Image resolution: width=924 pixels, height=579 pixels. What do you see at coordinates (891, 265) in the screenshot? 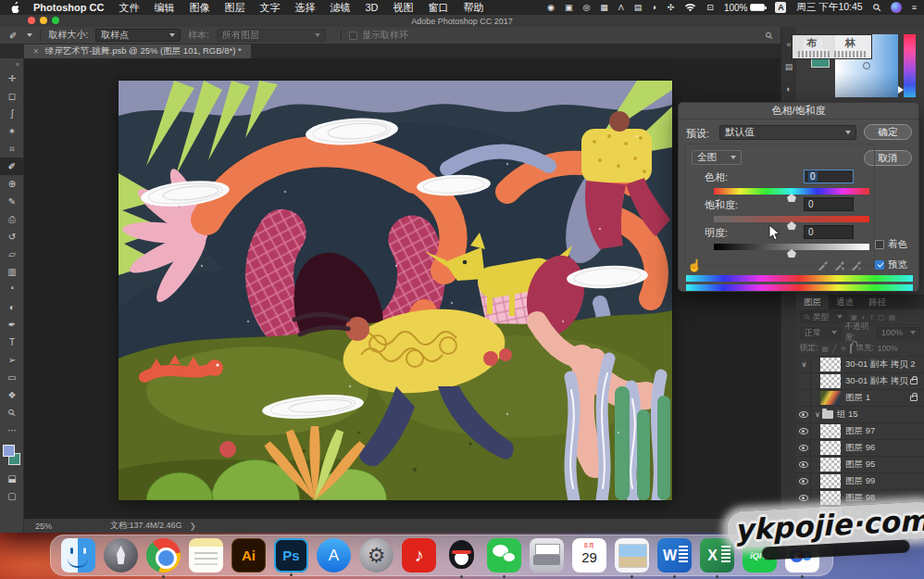
I see `preview-option: 预览` at bounding box center [891, 265].